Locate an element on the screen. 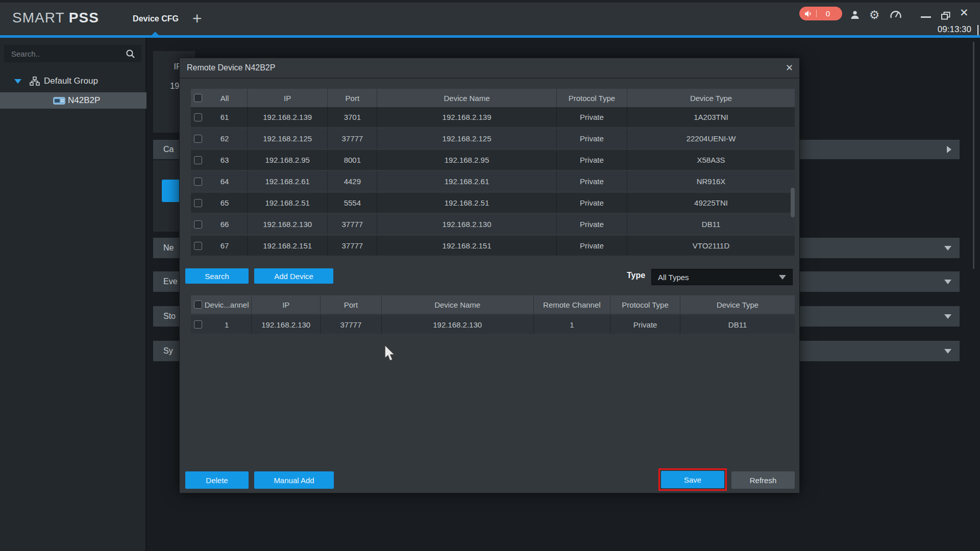  table-row: 64192.168.2.614429192.168.2.61PrivateNR9… is located at coordinates (493, 182).